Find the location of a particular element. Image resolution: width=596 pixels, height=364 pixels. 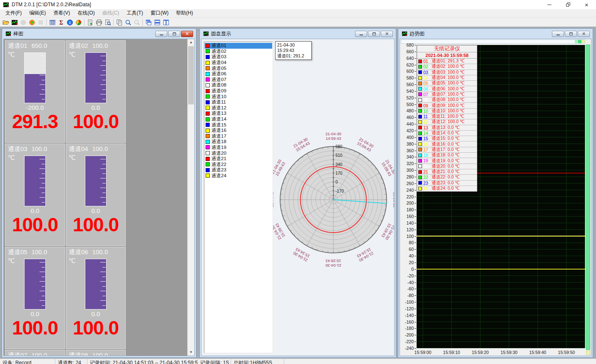

y-tick-label: 680 is located at coordinates (407, 45).